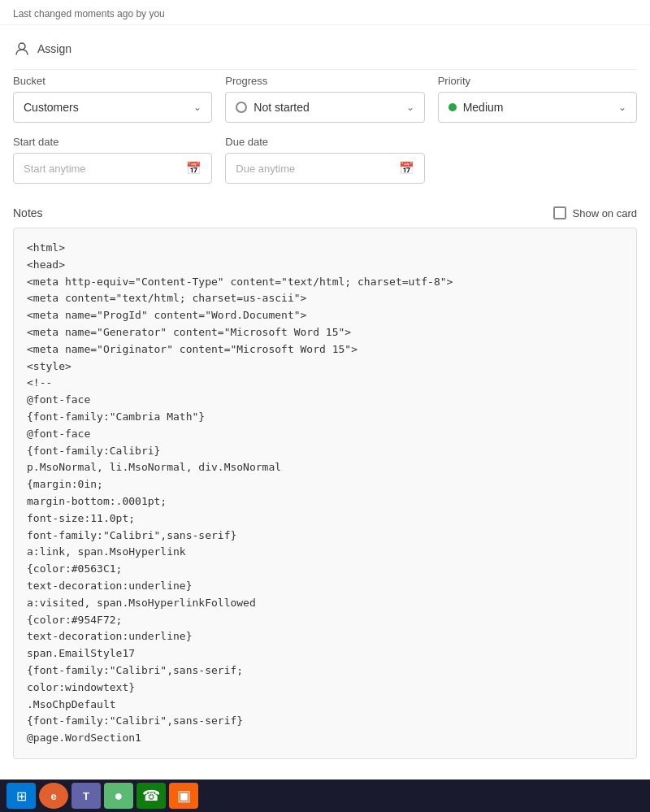 The image size is (650, 812). Describe the element at coordinates (325, 13) in the screenshot. I see `top-bar: Last changed moments ago by you` at that location.